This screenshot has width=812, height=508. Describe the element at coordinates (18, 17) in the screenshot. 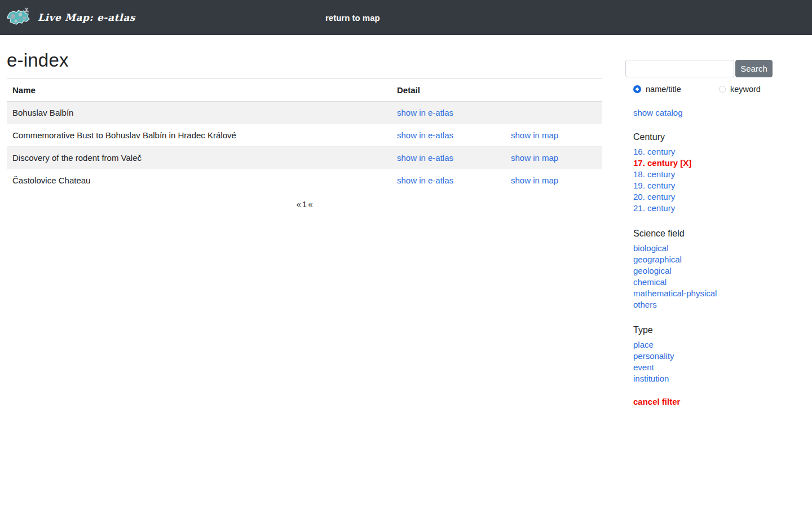

I see `czech-map-logo-icon` at that location.